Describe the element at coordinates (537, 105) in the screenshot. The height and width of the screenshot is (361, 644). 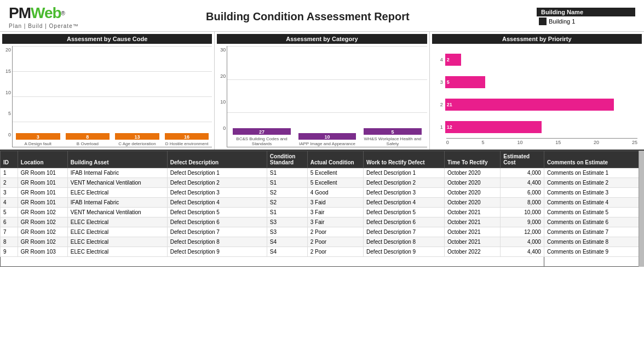
I see `hbar-row: 2 21` at that location.